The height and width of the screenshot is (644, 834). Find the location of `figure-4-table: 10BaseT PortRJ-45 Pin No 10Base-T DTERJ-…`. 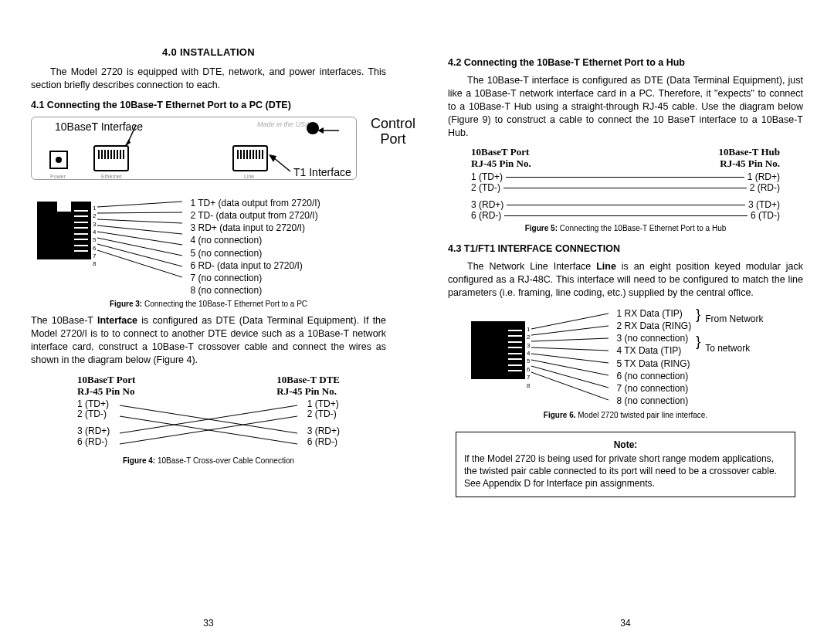

figure-4-table: 10BaseT PortRJ-45 Pin No 10Base-T DTERJ-… is located at coordinates (208, 414).